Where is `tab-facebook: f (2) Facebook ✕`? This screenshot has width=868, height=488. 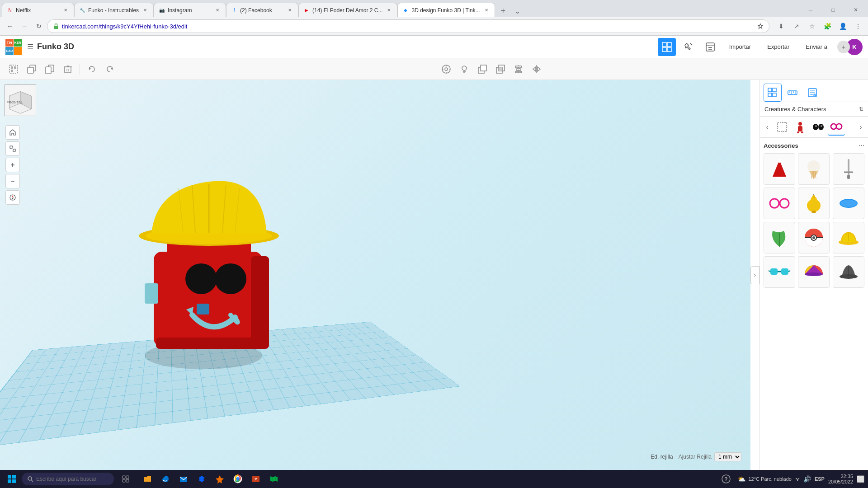 tab-facebook: f (2) Facebook ✕ is located at coordinates (262, 10).